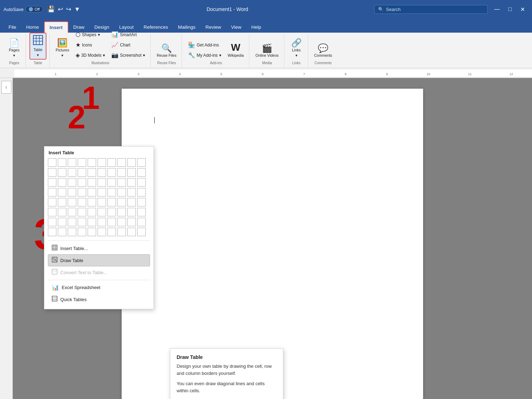 The width and height of the screenshot is (532, 399). Describe the element at coordinates (12, 27) in the screenshot. I see `tab-file: File` at that location.